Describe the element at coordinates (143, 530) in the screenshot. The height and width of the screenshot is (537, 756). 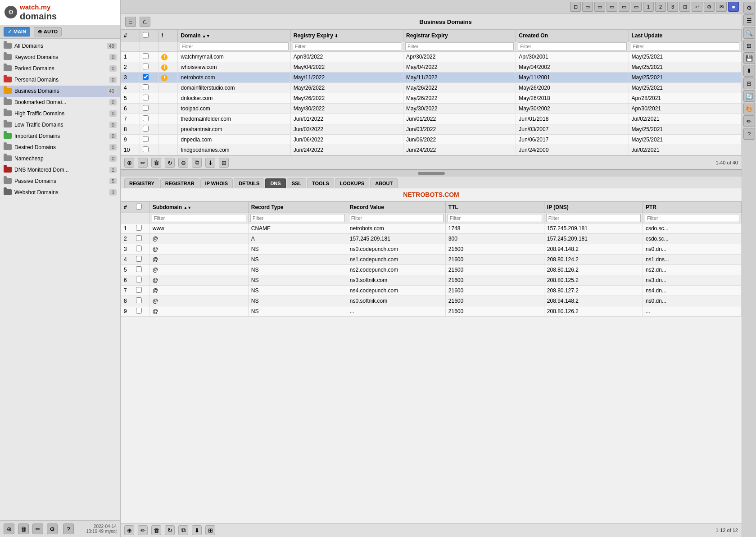
I see `dns-edit-btn: ✏` at that location.